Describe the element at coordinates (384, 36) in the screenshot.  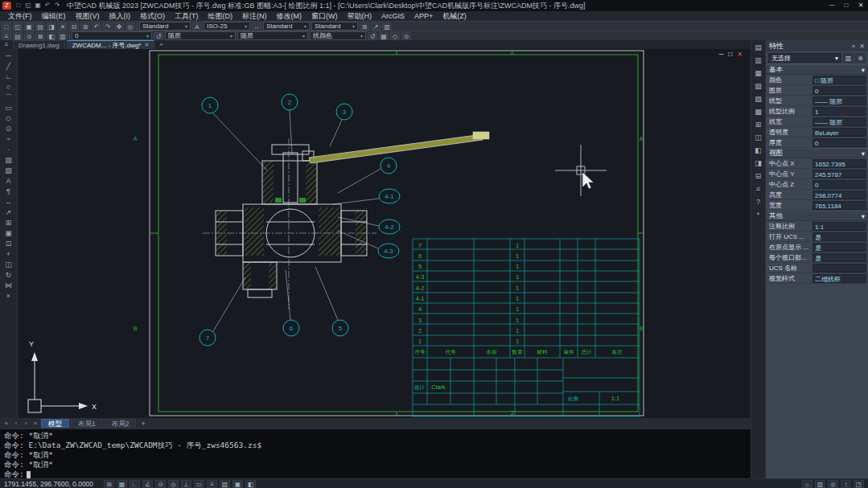
I see `hatch-tool-icon: ▦` at that location.